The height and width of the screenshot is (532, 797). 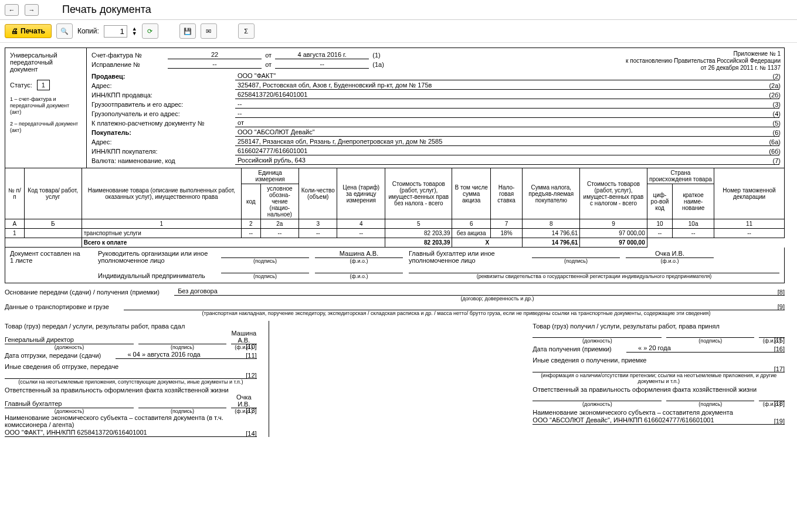 What do you see at coordinates (15, 31) in the screenshot?
I see `printer-icon: 🖨` at bounding box center [15, 31].